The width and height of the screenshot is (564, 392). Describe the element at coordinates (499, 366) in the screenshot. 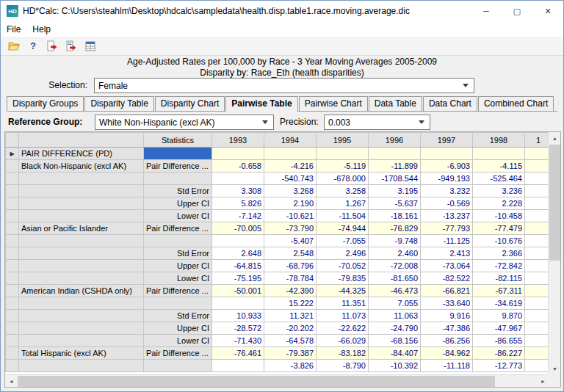

I see `value-cell: -12.773` at that location.